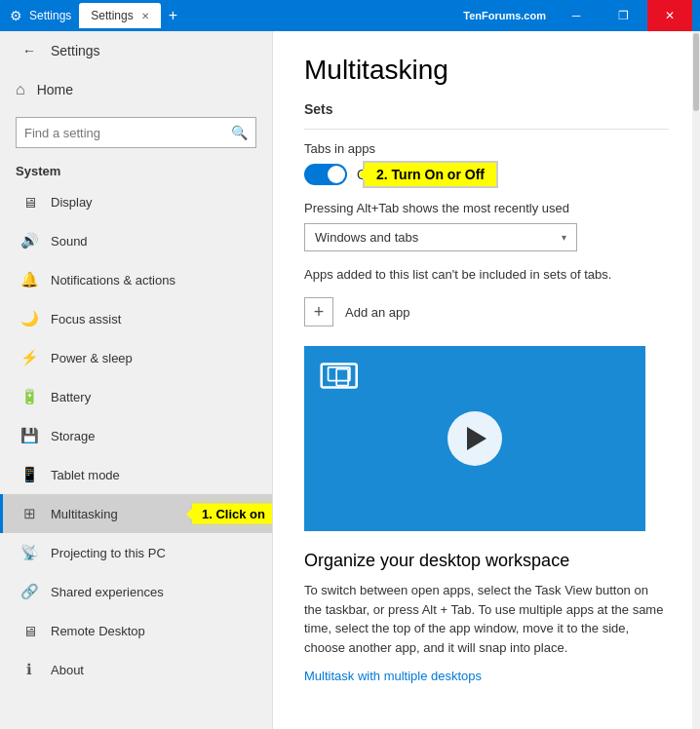  I want to click on close-tab-icon: ✕, so click(145, 16).